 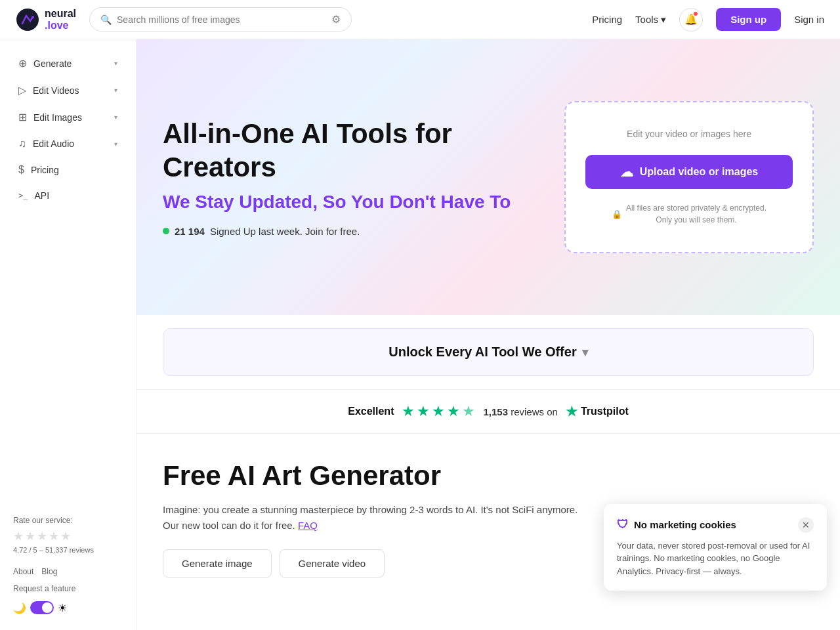 What do you see at coordinates (68, 550) in the screenshot?
I see `rating-text: 4.72 / 5 – 51,337 reviews` at bounding box center [68, 550].